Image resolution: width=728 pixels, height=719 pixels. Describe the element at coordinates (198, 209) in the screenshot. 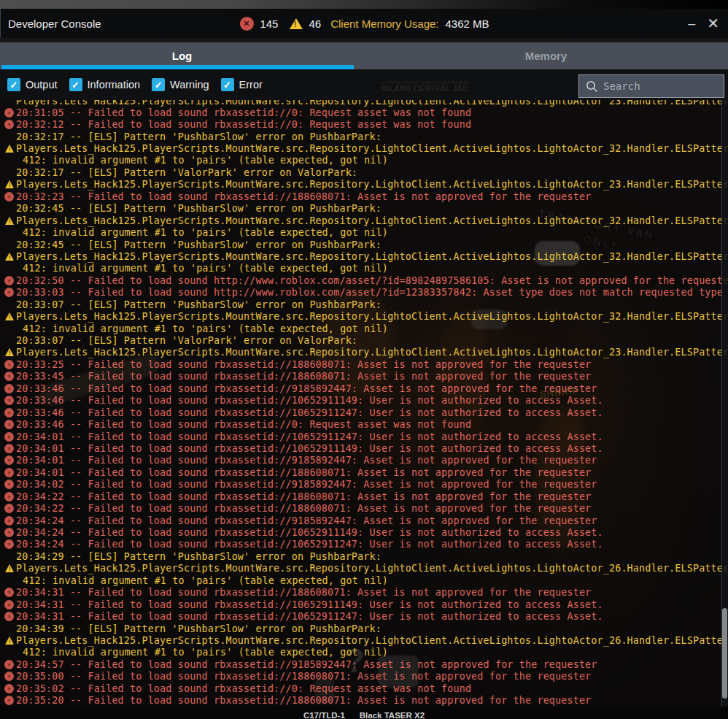

I see `log-line-text: 20:32:45 -- [ELS] Pattern 'PushbarSlow' …` at that location.